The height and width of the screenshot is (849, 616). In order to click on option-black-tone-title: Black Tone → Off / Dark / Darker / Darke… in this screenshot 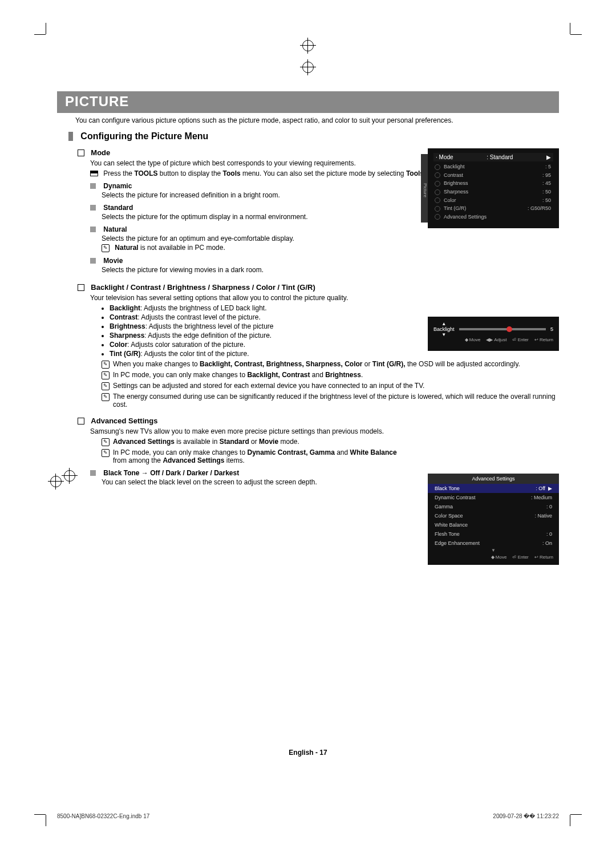, I will do `click(171, 473)`.